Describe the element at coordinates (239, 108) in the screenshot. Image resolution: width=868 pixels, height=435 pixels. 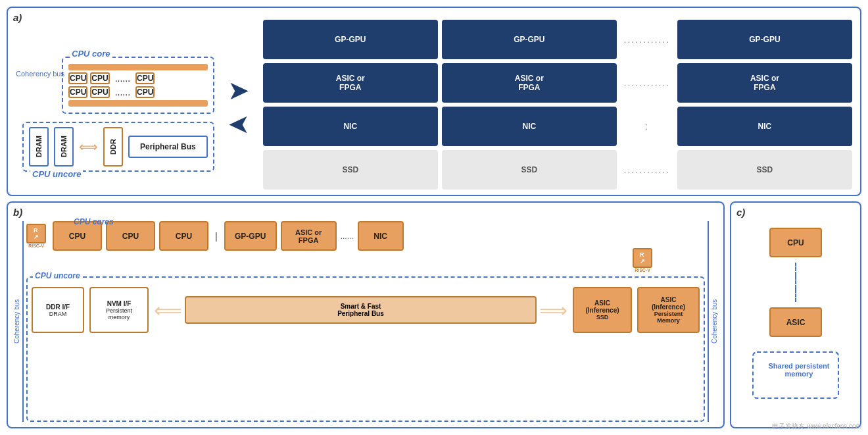
I see `arrows-area: ➤ ➤` at that location.